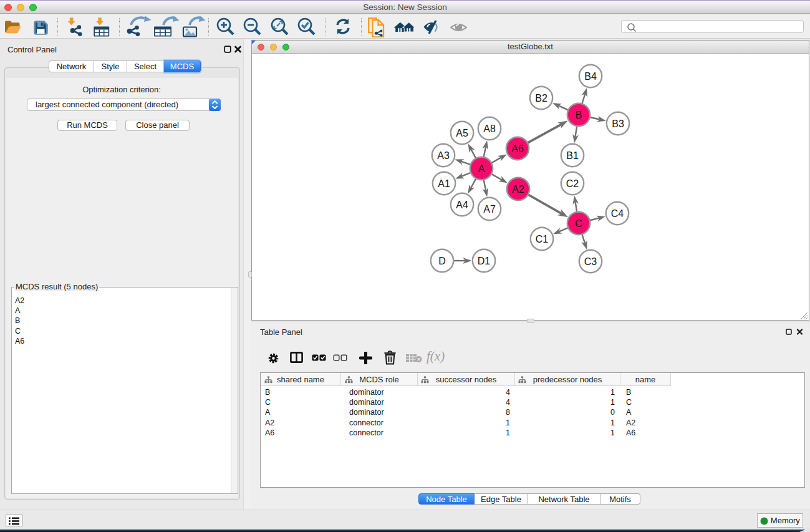 The height and width of the screenshot is (532, 810). What do you see at coordinates (518, 190) in the screenshot?
I see `svg-text: A2` at bounding box center [518, 190].